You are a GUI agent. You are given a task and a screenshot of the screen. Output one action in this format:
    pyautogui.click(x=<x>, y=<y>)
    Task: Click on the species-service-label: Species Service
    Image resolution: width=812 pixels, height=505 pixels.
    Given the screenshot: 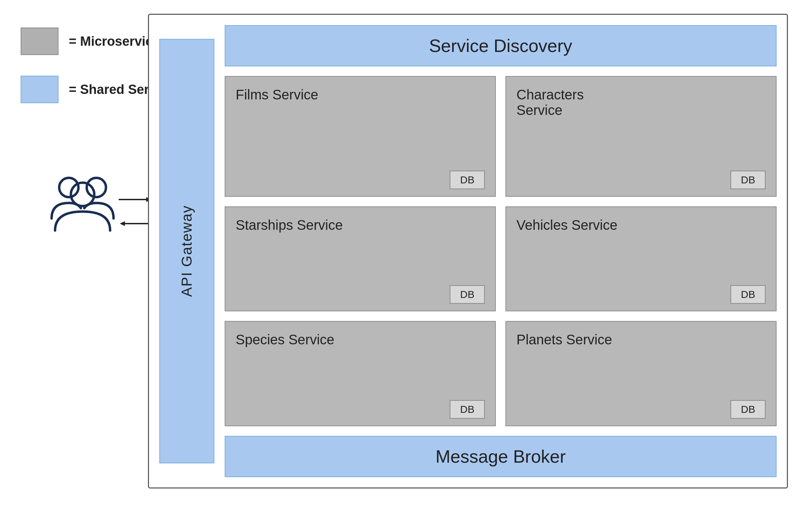 What is the action you would take?
    pyautogui.click(x=285, y=340)
    